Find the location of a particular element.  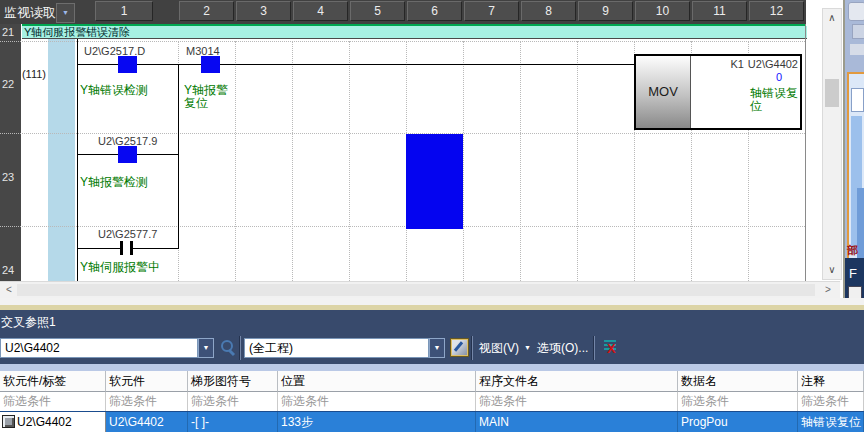

ladder-column-header: 6 is located at coordinates (434, 11).